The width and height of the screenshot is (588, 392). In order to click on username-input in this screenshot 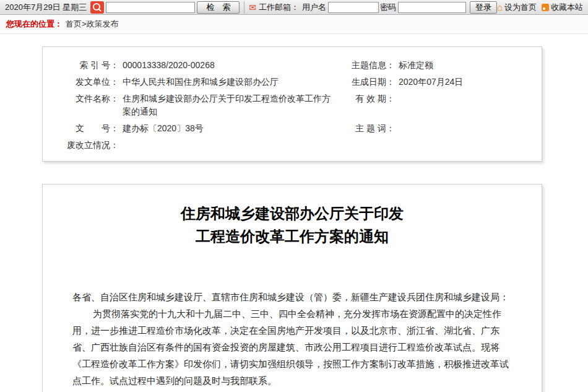, I will do `click(353, 7)`.